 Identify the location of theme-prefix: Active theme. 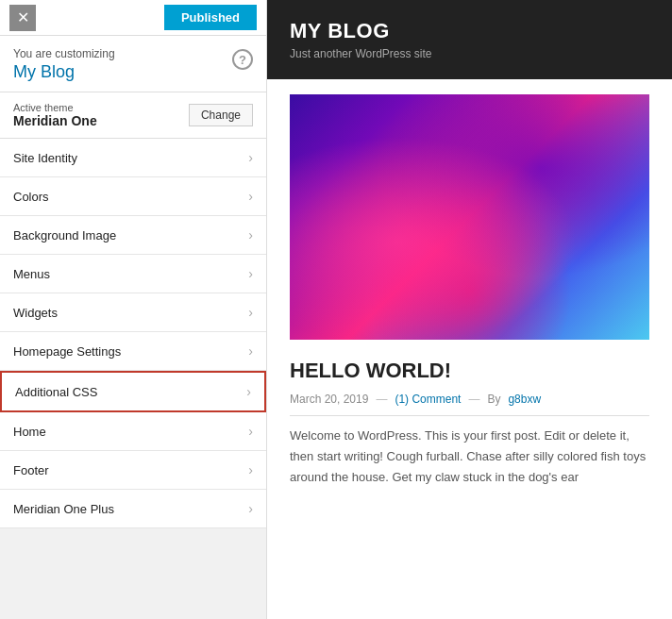
(55, 108).